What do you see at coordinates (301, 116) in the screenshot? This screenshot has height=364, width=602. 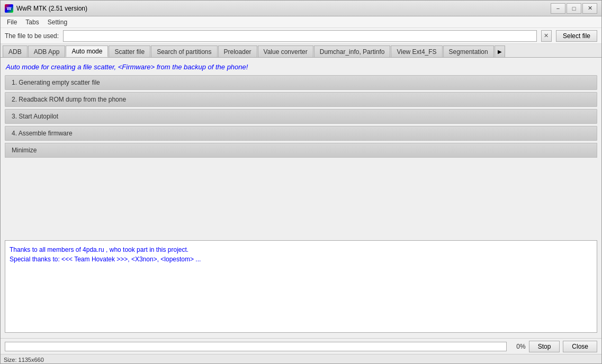 I see `step-item-3: 3. Start Autopilot` at bounding box center [301, 116].